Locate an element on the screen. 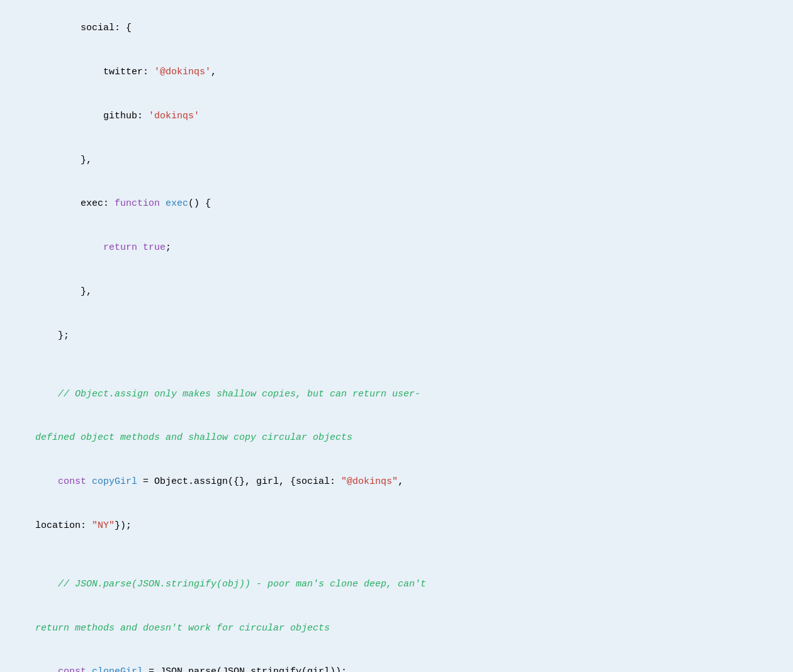 The image size is (793, 672). code-line-5: exec: function exec() { is located at coordinates (396, 204).